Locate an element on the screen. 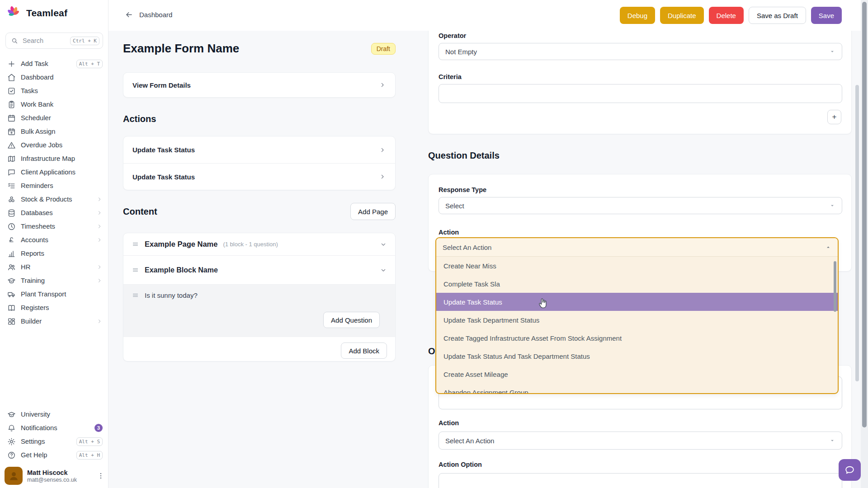 This screenshot has height=488, width=868. search-icon is located at coordinates (14, 41).